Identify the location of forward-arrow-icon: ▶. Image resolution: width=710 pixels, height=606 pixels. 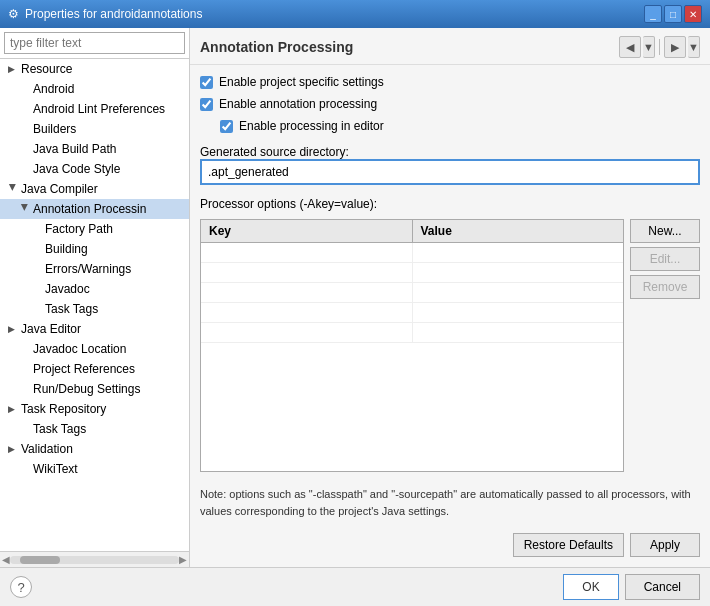
(675, 48).